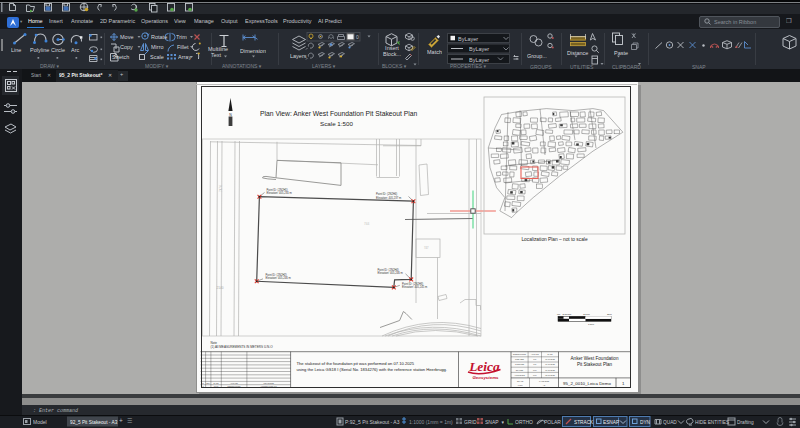  What do you see at coordinates (278, 190) in the screenshot?
I see `svg-text: Point ID: (2N2H1)` at bounding box center [278, 190].